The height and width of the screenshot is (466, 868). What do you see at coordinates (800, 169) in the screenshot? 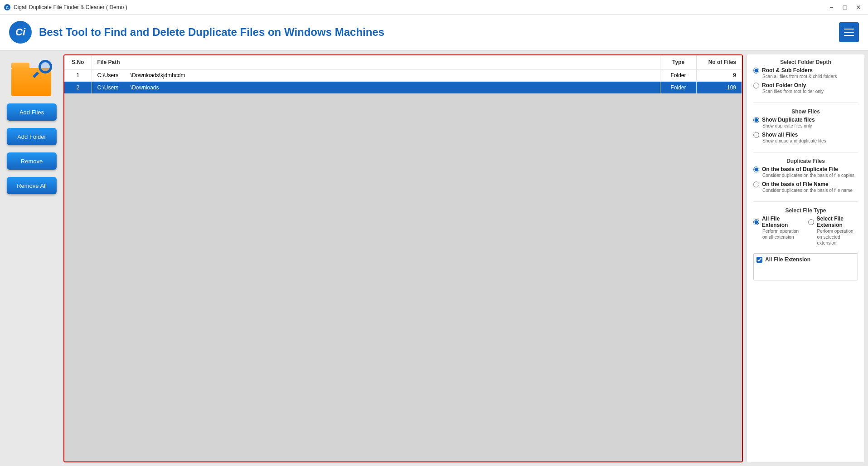
I see `duplicate-file-label: On the basis of Duplicate File` at bounding box center [800, 169].